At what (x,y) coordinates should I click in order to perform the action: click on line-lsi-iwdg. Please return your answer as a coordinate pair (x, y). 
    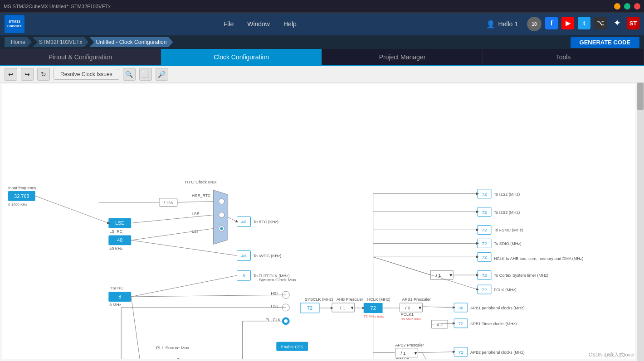
    Looking at the image, I should click on (184, 248).